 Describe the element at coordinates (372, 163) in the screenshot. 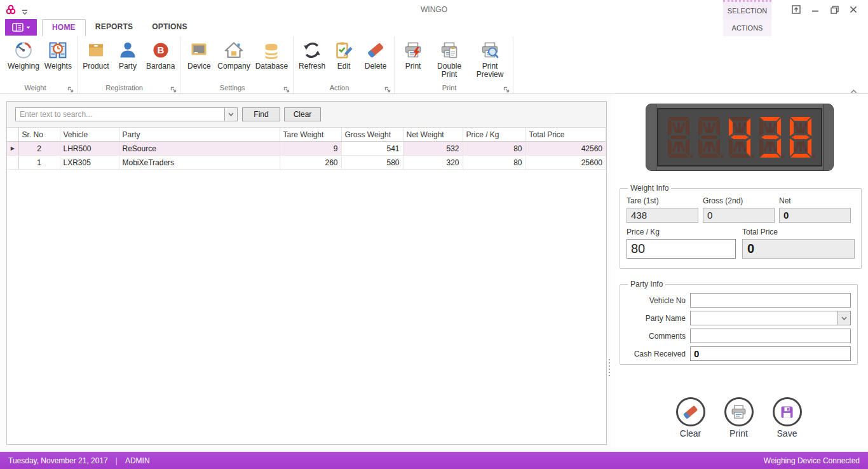

I see `cell-gross-weight: 580` at that location.